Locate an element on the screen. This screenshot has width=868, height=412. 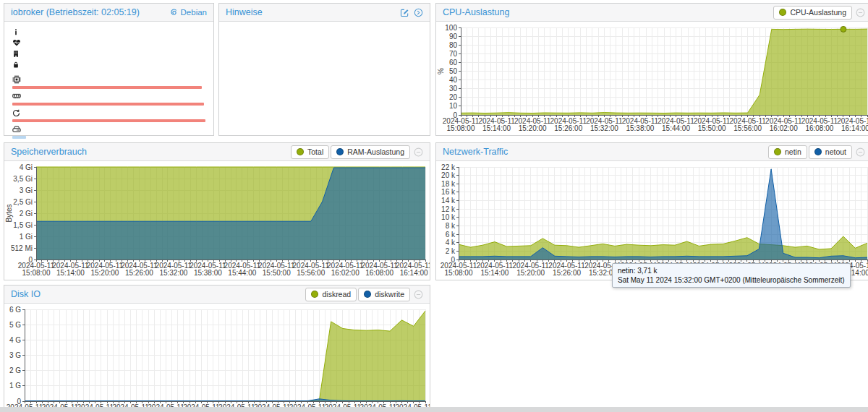
network-chart-title: Netzwerk-Traffic is located at coordinates (605, 152).